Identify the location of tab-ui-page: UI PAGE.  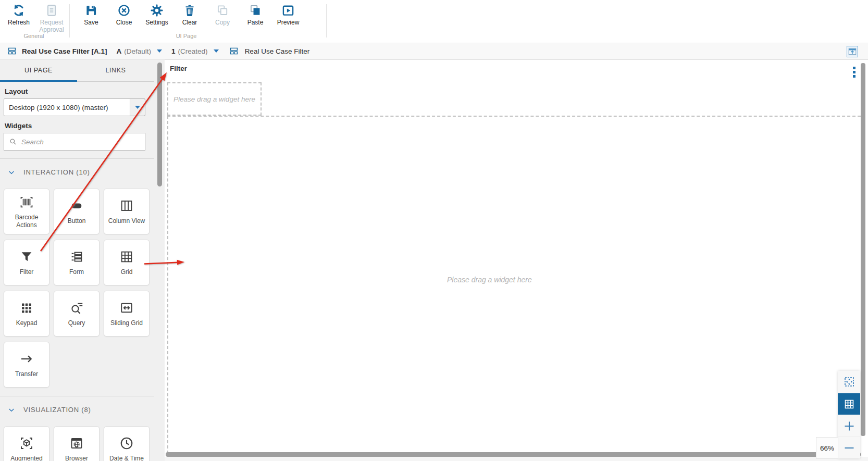
(39, 71).